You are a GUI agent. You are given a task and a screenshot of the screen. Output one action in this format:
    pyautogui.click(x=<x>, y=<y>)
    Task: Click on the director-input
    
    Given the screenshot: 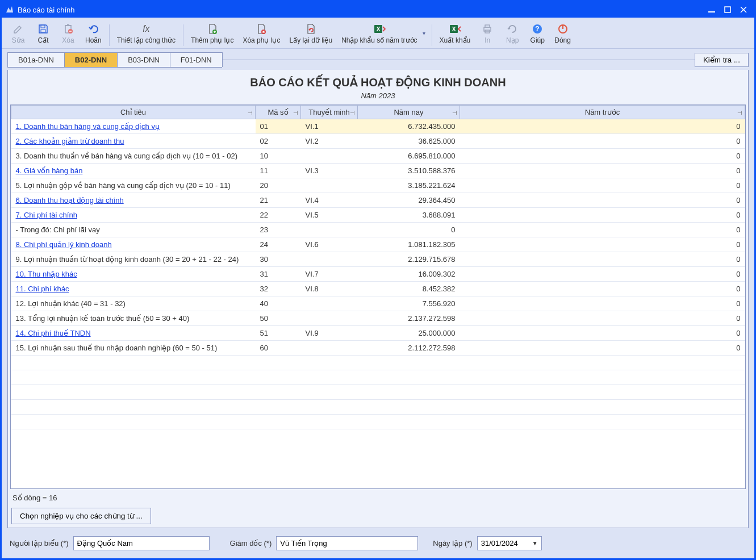 What is the action you would take?
    pyautogui.click(x=347, y=543)
    